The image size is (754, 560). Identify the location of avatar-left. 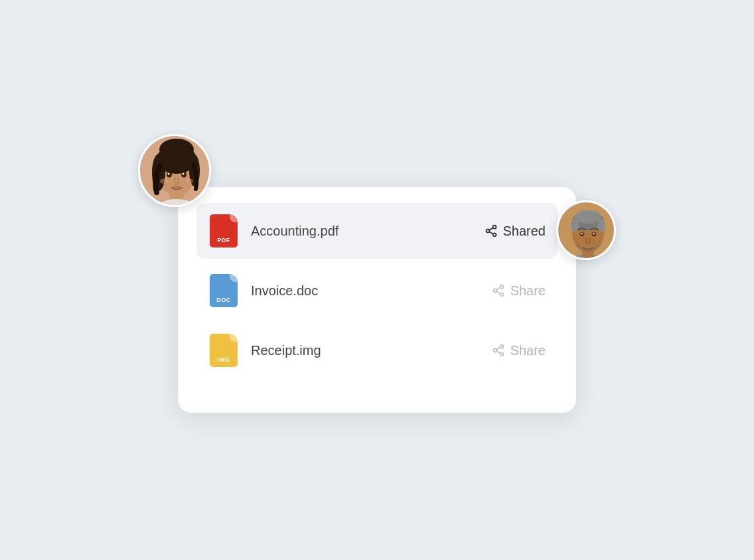
(175, 171).